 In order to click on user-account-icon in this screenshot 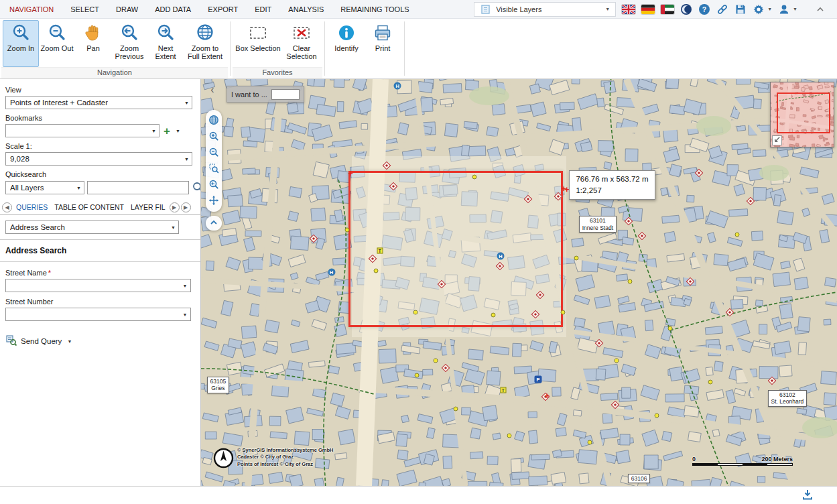, I will do `click(784, 9)`.